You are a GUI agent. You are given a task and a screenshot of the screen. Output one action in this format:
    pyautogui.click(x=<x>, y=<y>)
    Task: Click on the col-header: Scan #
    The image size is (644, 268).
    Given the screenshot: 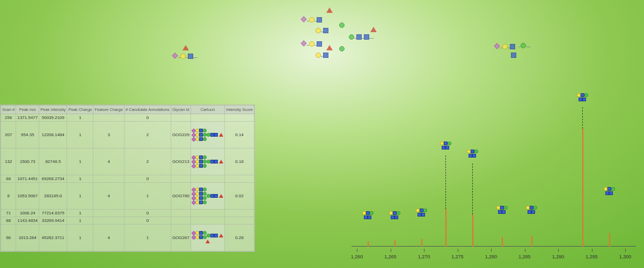 What is the action you would take?
    pyautogui.click(x=9, y=110)
    